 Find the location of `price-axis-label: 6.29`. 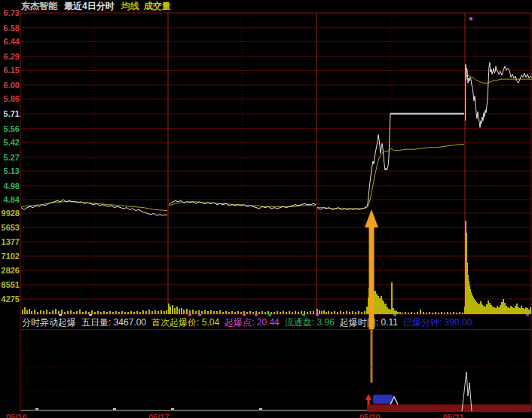

price-axis-label: 6.29 is located at coordinates (10, 56).